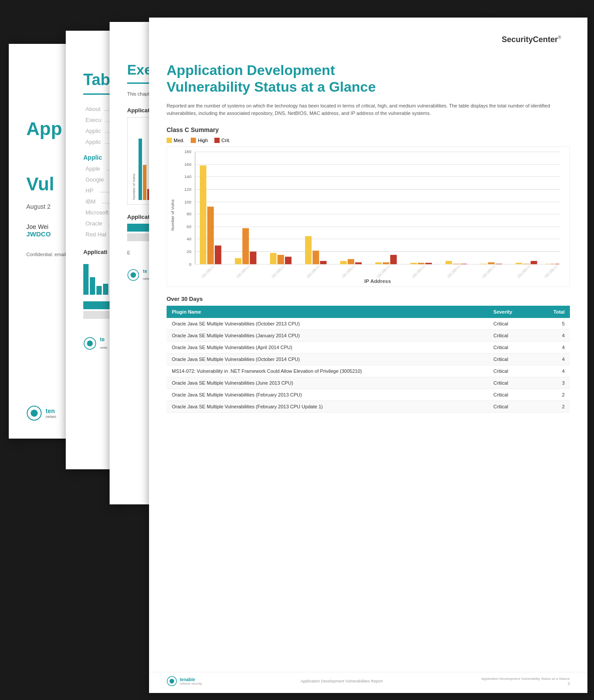 The height and width of the screenshot is (700, 594). Describe the element at coordinates (512, 395) in the screenshot. I see `severity-7: Critical` at that location.